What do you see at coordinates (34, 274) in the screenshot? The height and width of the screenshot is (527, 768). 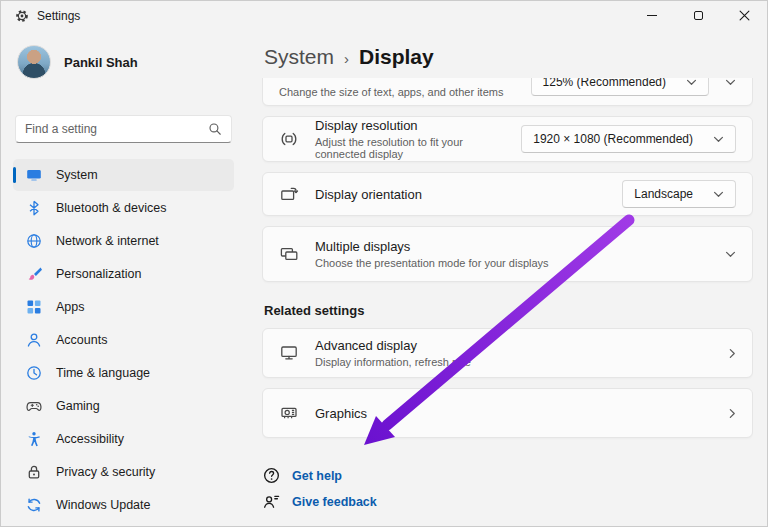 I see `paintbrush-icon` at bounding box center [34, 274].